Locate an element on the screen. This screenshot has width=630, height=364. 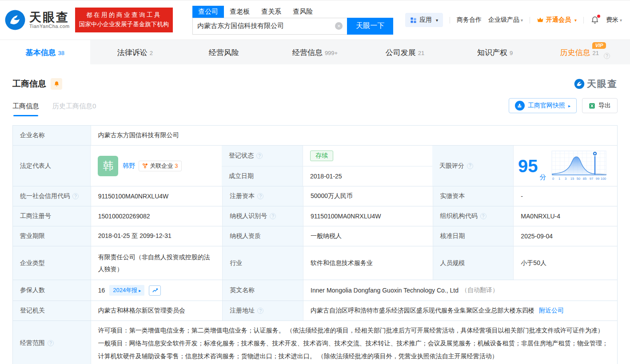
approved-date-value: 2025-09-04 is located at coordinates (565, 236).